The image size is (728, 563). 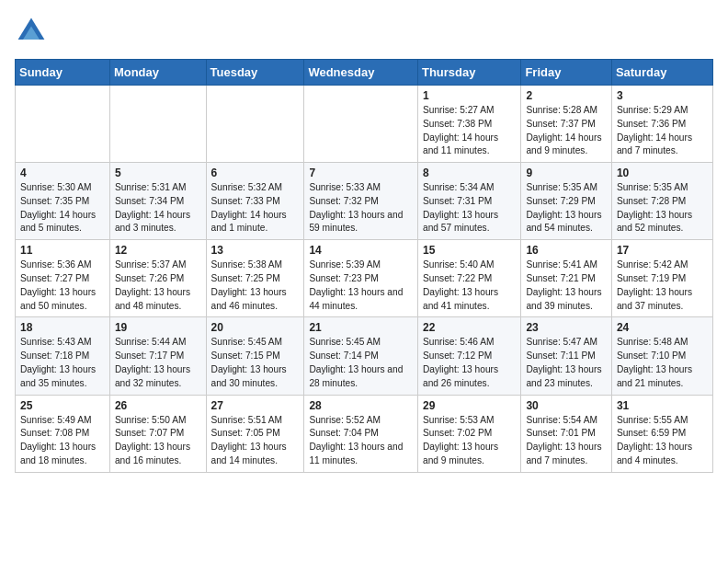 I want to click on day-number: 30, so click(x=566, y=406).